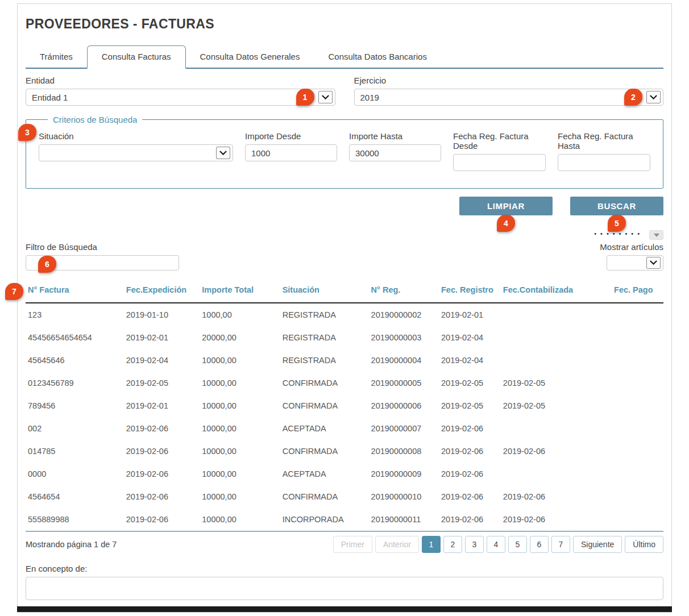  Describe the element at coordinates (344, 152) in the screenshot. I see `criterios-fieldset: Criterios de Búsqueda 3 Situación Import…` at that location.